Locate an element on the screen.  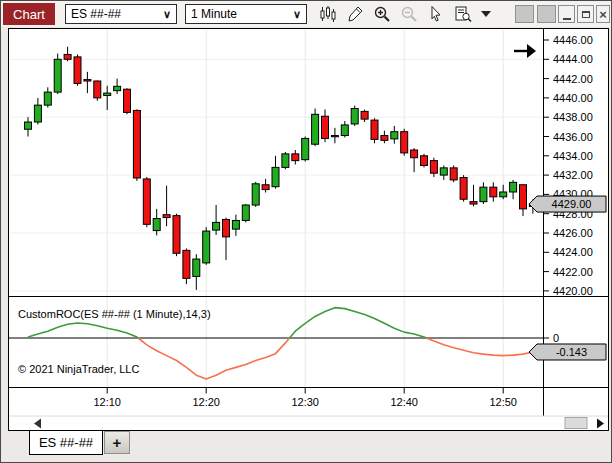
candlestick-style-icon is located at coordinates (328, 14).